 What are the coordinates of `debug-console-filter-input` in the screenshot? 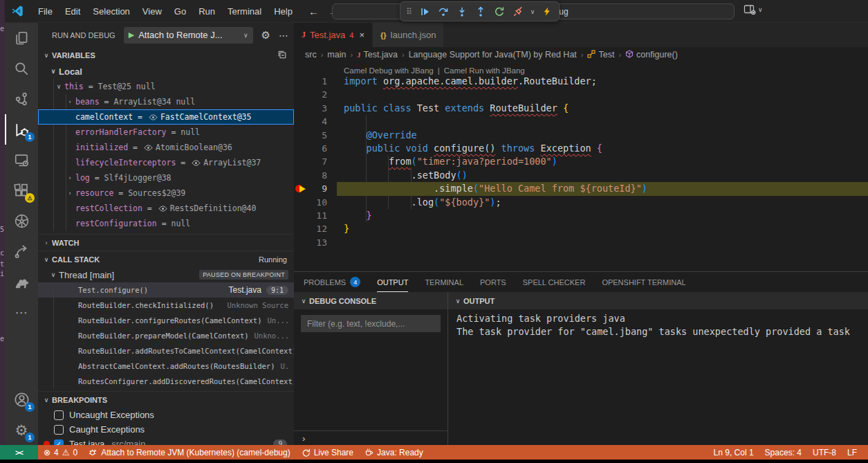 It's located at (371, 324).